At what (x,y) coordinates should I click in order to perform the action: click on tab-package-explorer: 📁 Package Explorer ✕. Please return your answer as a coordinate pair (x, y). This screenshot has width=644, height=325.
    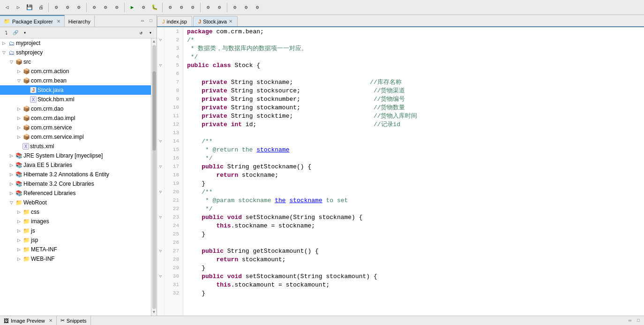
    Looking at the image, I should click on (32, 21).